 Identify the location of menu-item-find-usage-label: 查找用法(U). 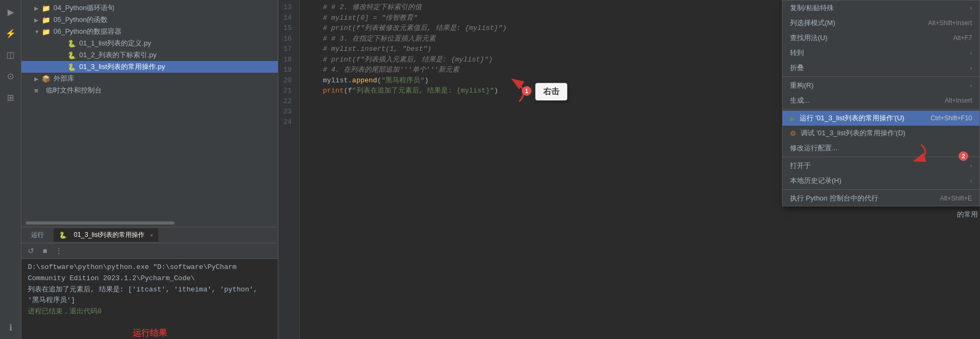
(809, 38).